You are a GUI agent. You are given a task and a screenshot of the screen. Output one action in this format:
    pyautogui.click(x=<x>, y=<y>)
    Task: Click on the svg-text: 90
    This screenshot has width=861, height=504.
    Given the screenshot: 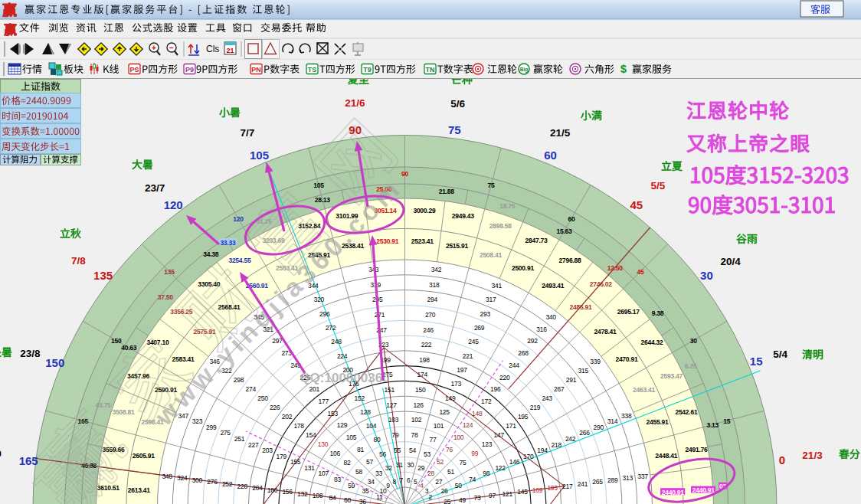 What is the action you would take?
    pyautogui.click(x=404, y=174)
    